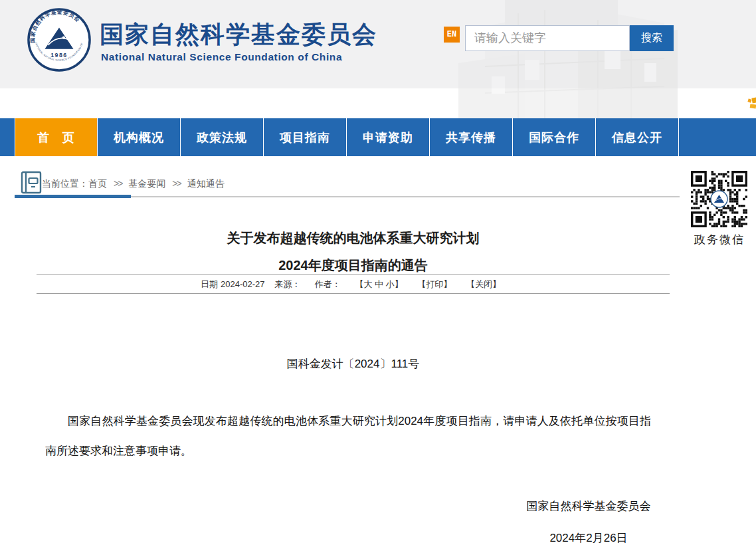  I want to click on article-title-line1: 关于发布超越传统的电池体系重大研究计划, so click(353, 238).